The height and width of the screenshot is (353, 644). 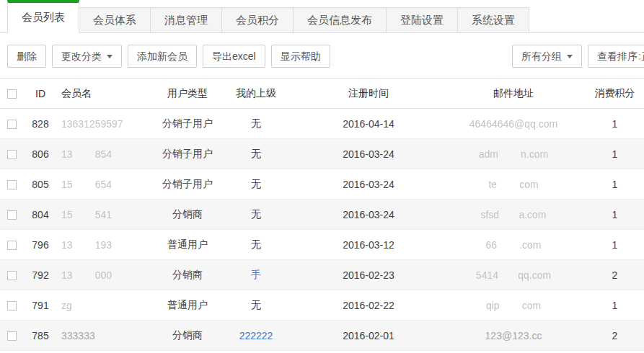 What do you see at coordinates (40, 275) in the screenshot?
I see `member-id: 792` at bounding box center [40, 275].